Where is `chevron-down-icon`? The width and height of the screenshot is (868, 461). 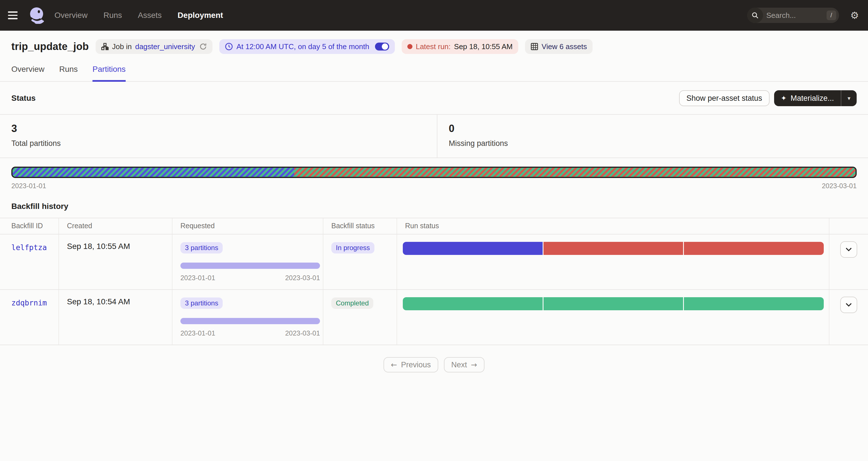
chevron-down-icon is located at coordinates (848, 250).